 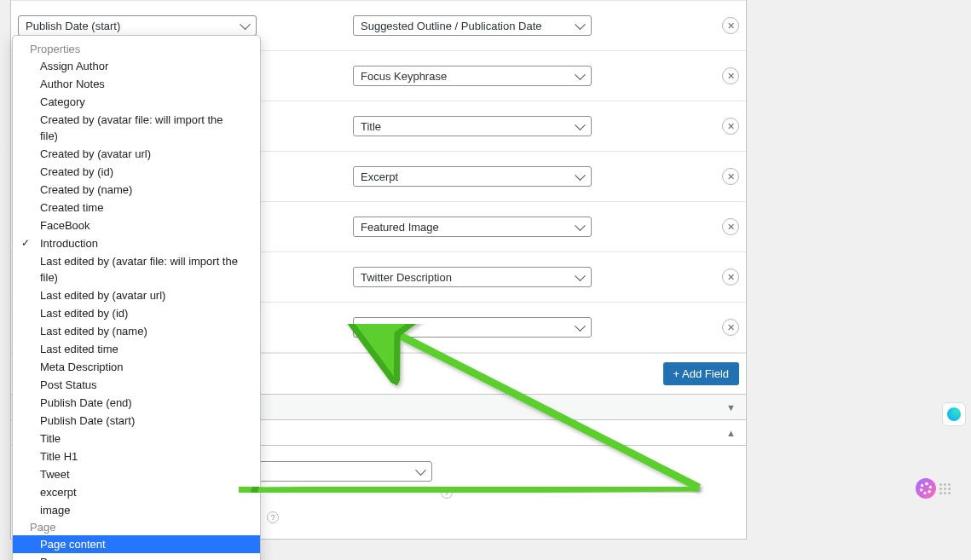 What do you see at coordinates (451, 26) in the screenshot?
I see `target-select-value: Suggested Outline / Publication Date` at bounding box center [451, 26].